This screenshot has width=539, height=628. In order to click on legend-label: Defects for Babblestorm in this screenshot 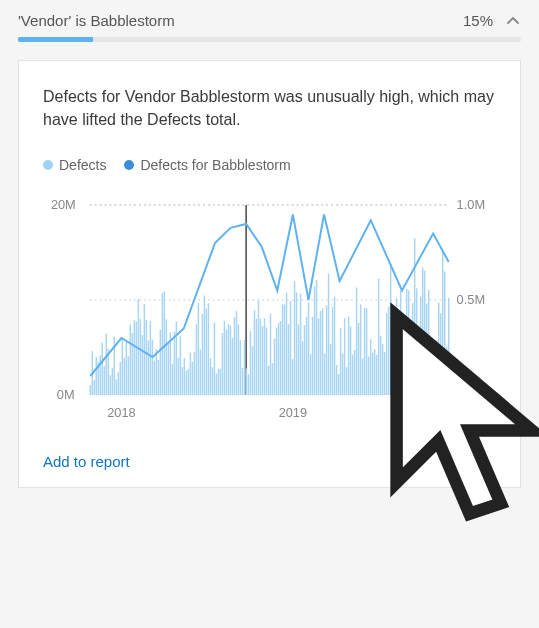, I will do `click(215, 165)`.